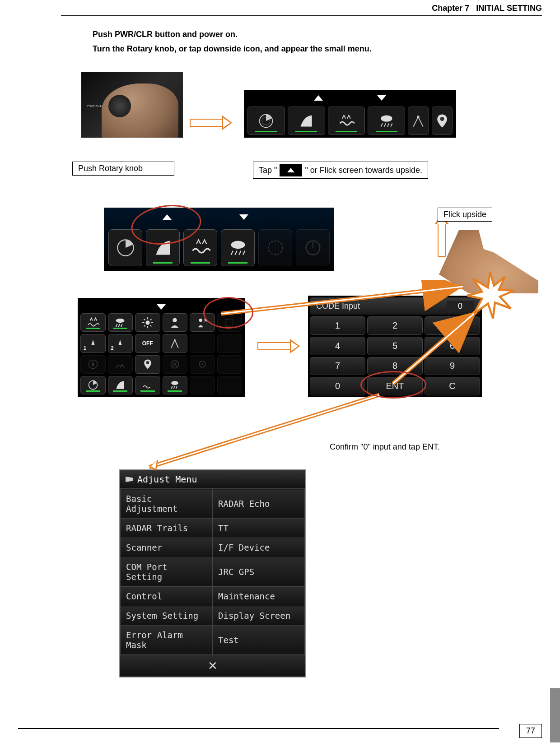  I want to click on menu-com-port: COM Port Setting, so click(167, 572).